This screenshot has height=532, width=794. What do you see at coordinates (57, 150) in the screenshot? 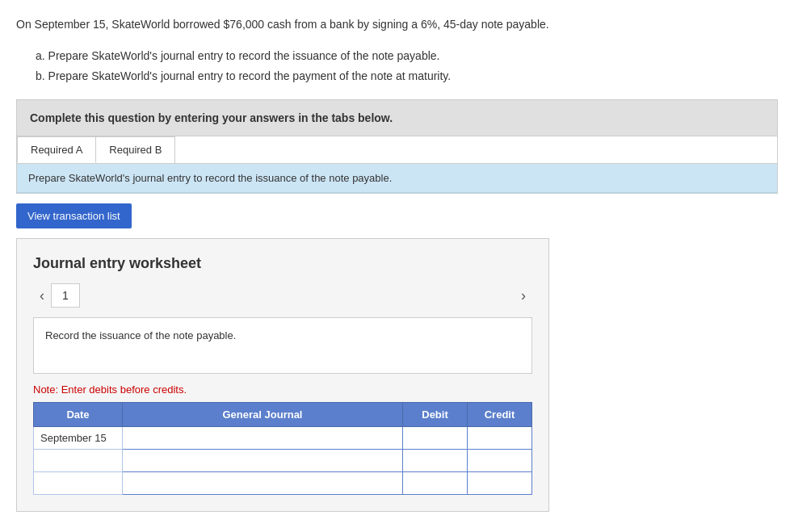
I see `tab-required-a: Required A` at bounding box center [57, 150].